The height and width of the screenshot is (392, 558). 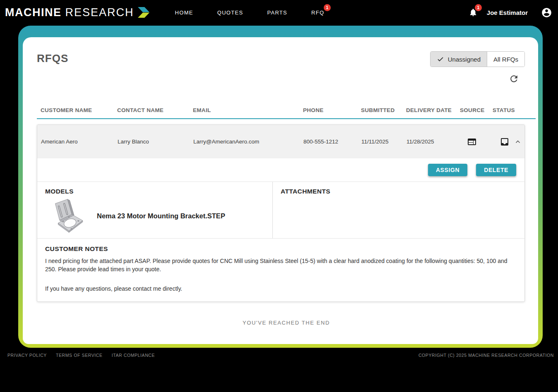 What do you see at coordinates (486, 355) in the screenshot?
I see `footer-copyright: COPYRIGHT (C) 2025 MACHINE RESEARCH CORP…` at bounding box center [486, 355].